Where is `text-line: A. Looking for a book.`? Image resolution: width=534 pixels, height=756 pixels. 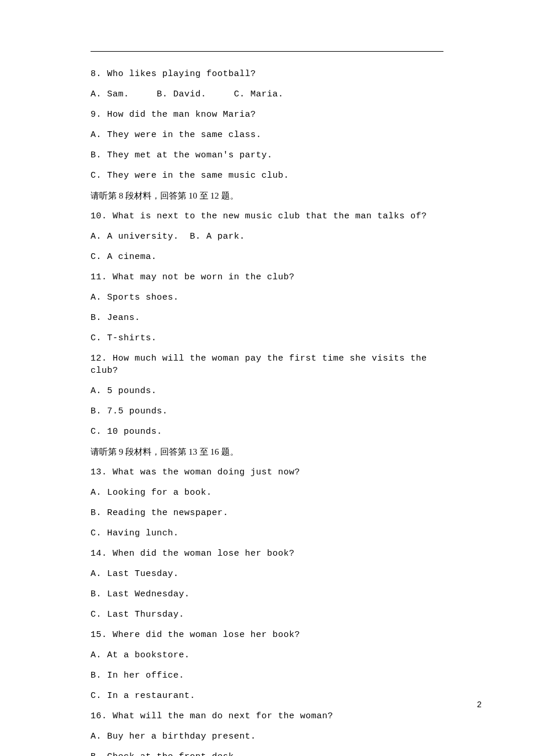
text-line: A. Looking for a book. is located at coordinates (267, 492).